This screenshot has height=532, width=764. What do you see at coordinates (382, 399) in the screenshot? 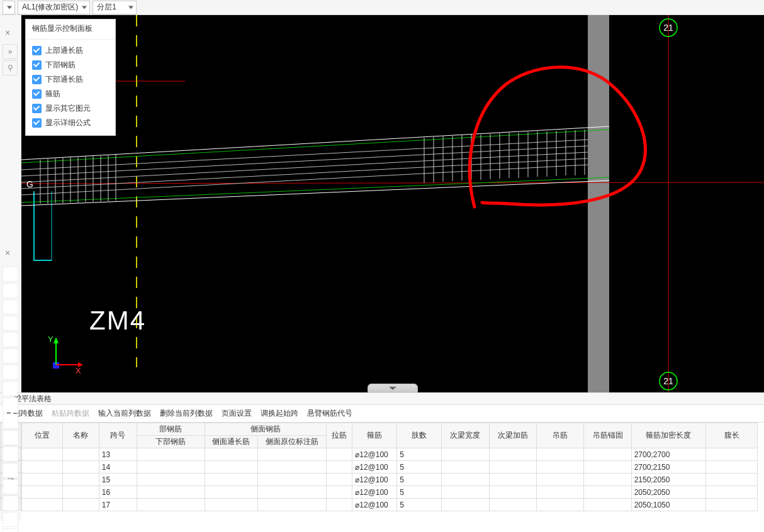
I see `table-section-header: 梁平法表格` at bounding box center [382, 399].